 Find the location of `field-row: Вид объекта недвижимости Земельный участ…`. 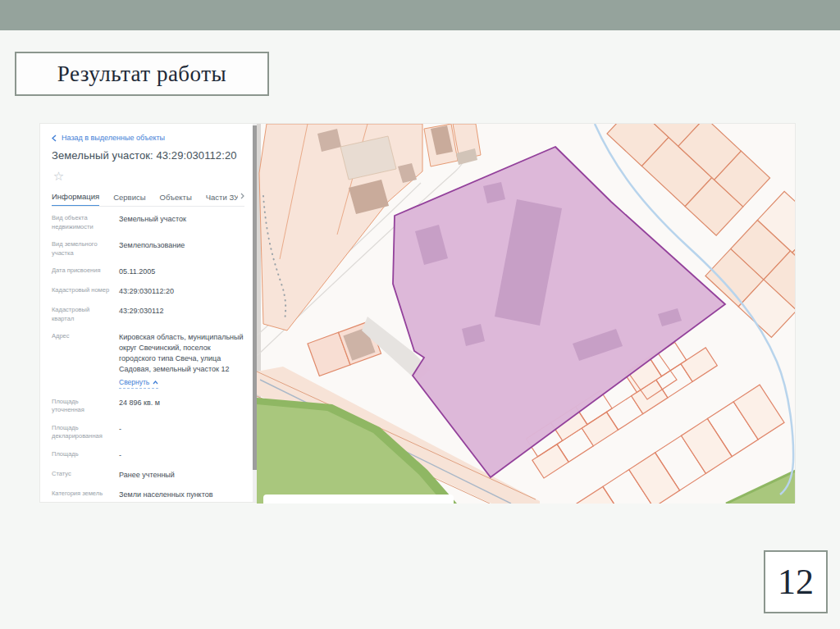

field-row: Вид объекта недвижимости Земельный участ… is located at coordinates (148, 223).